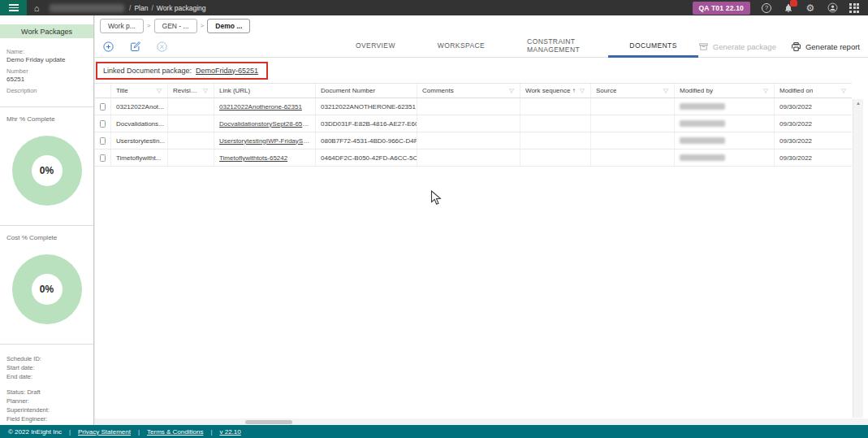 Image resolution: width=868 pixels, height=438 pixels. What do you see at coordinates (814, 91) in the screenshot?
I see `col-modified-on: Modified on` at bounding box center [814, 91].